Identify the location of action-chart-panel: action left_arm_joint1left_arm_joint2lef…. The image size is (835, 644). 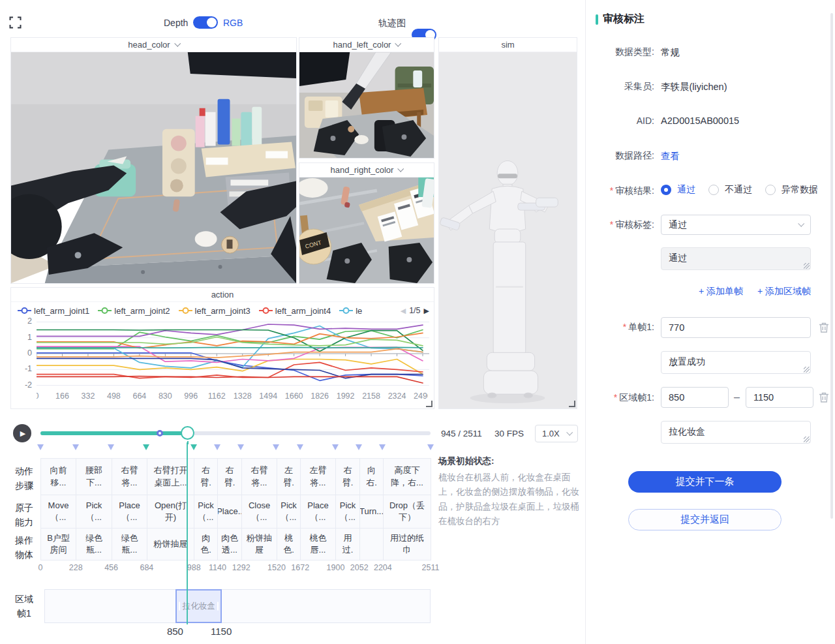
(222, 348).